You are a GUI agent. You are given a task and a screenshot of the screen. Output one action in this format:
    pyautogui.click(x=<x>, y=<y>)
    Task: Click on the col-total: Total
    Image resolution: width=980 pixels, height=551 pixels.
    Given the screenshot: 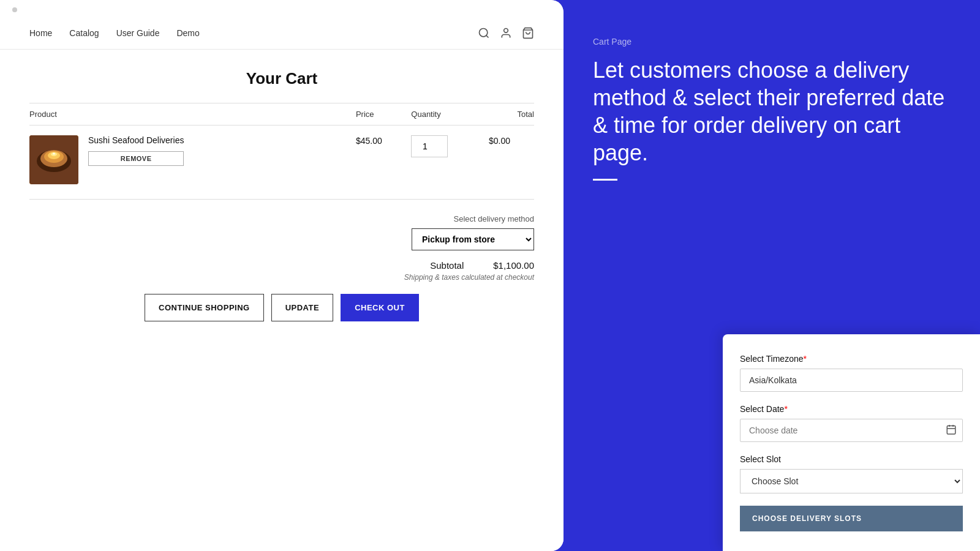 What is the action you would take?
    pyautogui.click(x=511, y=114)
    